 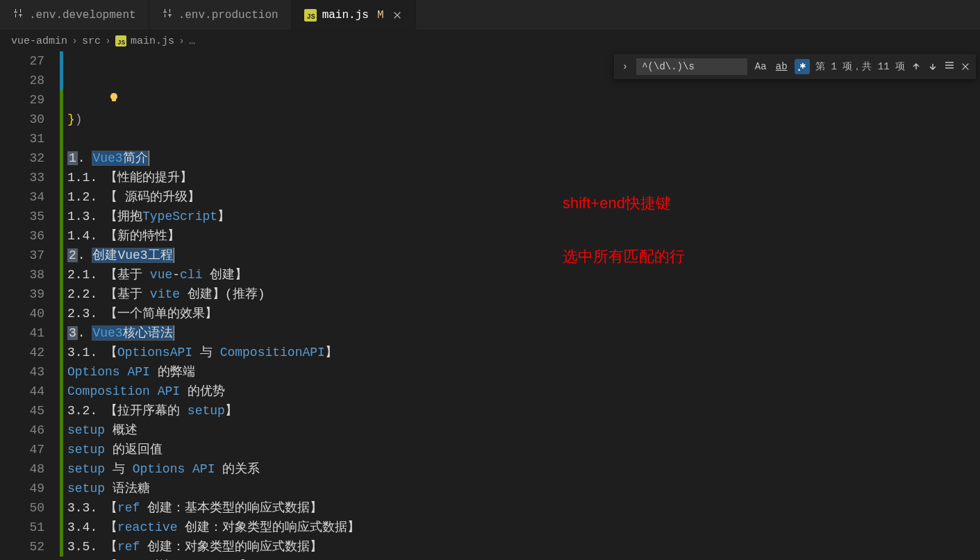 I want to click on code-line: 1.1. 【性能的提升】, so click(x=214, y=178).